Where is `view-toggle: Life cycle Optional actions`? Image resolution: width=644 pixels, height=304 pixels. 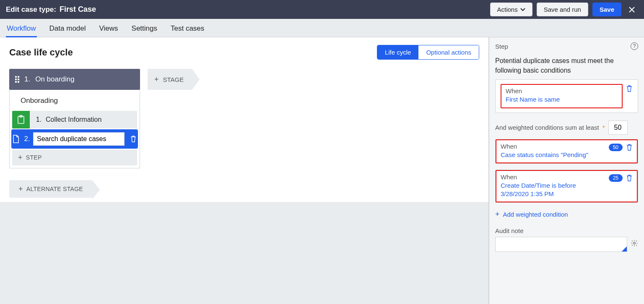 view-toggle: Life cycle Optional actions is located at coordinates (428, 52).